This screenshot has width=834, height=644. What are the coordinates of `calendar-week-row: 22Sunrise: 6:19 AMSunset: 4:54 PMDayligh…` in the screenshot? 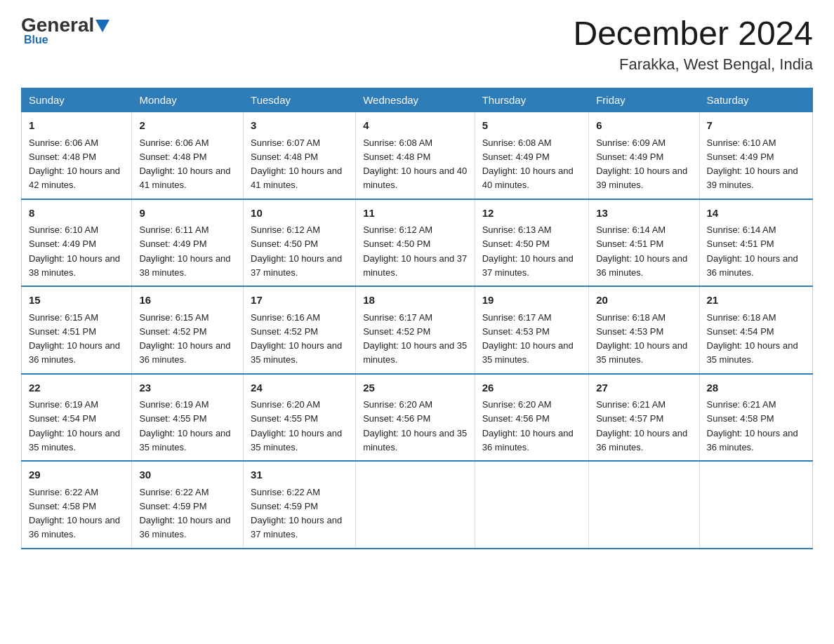 It's located at (417, 418).